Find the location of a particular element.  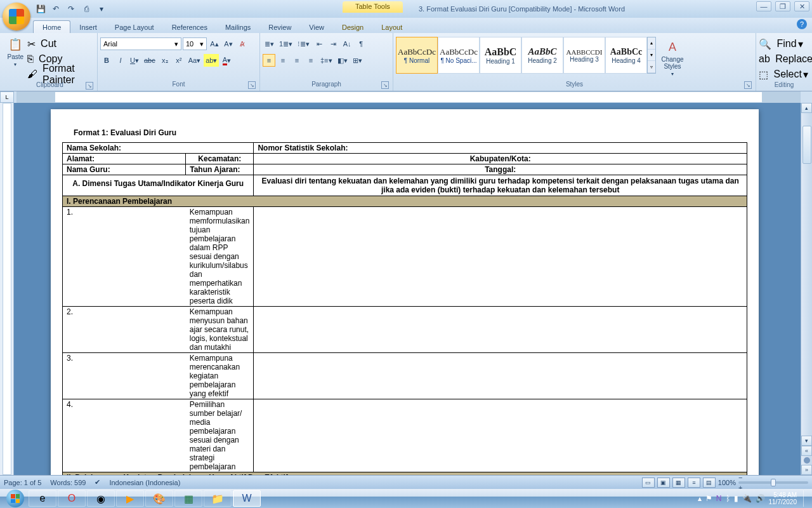

status-page: Page: 1 of 5 is located at coordinates (23, 483).